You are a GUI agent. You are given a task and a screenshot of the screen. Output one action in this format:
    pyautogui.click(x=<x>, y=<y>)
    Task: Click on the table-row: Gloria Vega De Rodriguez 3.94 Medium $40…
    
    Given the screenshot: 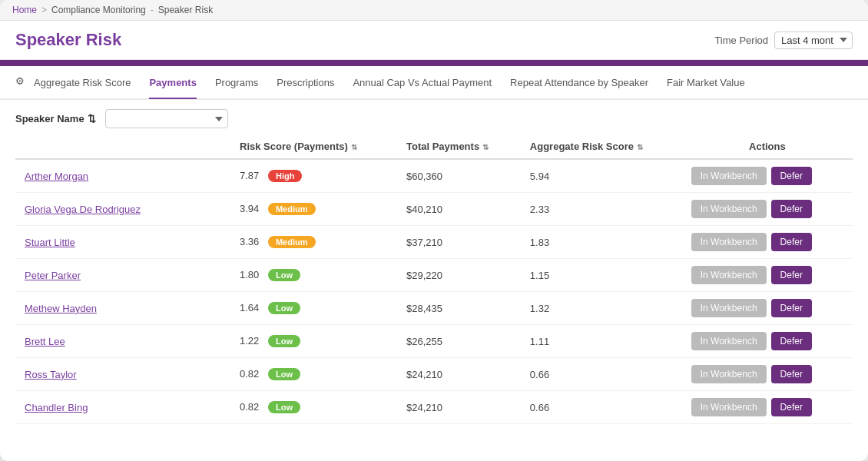 What is the action you would take?
    pyautogui.click(x=434, y=209)
    